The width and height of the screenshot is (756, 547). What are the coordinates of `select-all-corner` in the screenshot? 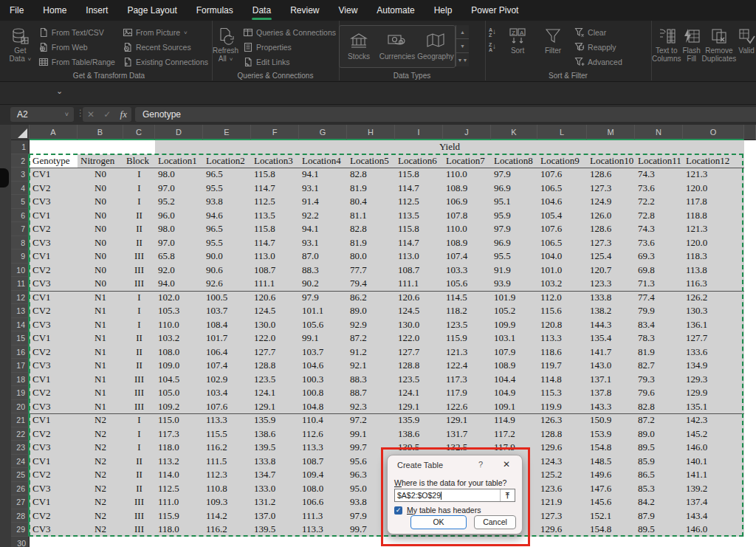 It's located at (21, 133).